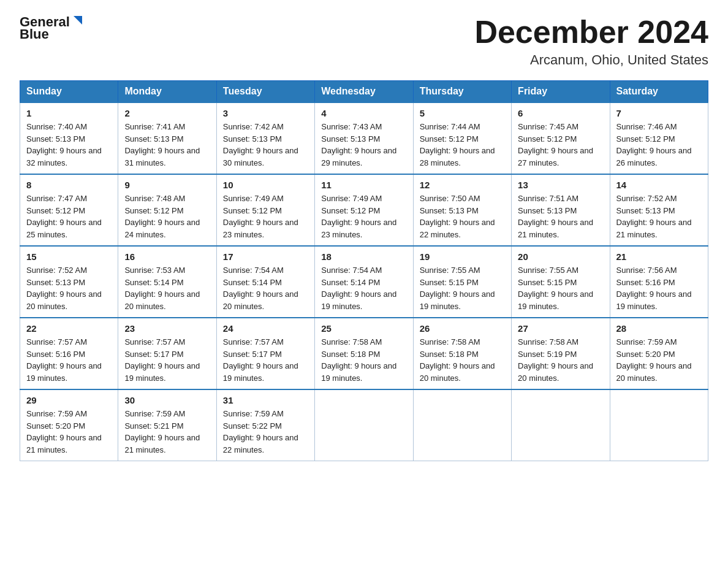 This screenshot has height=563, width=728. Describe the element at coordinates (265, 210) in the screenshot. I see `calendar-cell: 10 Sunrise: 7:49 AMSunset: 5:12 PMDaylig…` at that location.